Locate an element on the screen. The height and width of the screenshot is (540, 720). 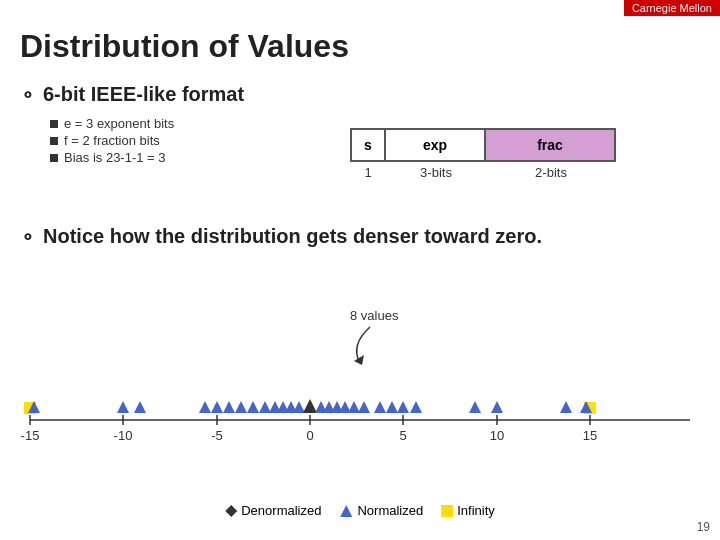
square-icon is located at coordinates (447, 511).